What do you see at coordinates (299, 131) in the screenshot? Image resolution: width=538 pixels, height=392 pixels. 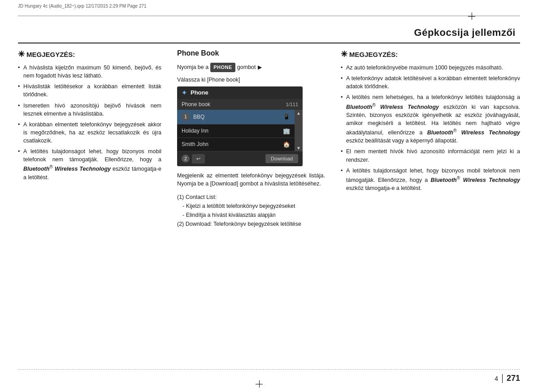 I see `scroll-bar: ▲ ▼` at bounding box center [299, 131].